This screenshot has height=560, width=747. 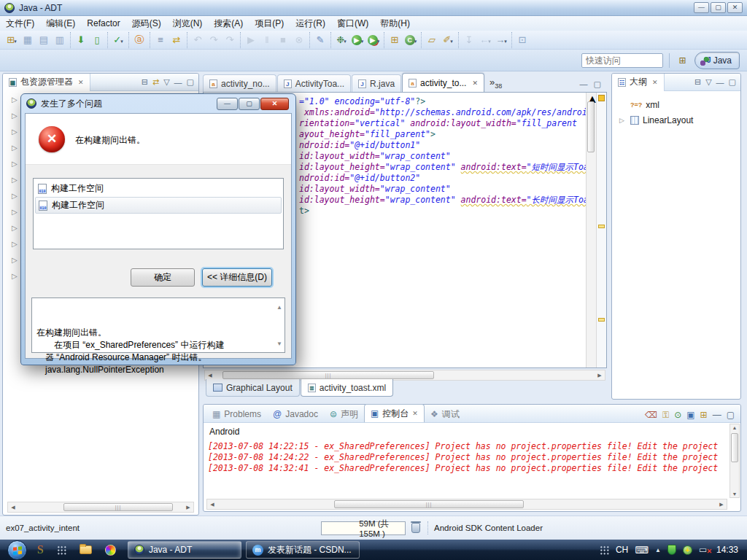 I want to click on remove-launch-icon: ⌫, so click(x=651, y=415).